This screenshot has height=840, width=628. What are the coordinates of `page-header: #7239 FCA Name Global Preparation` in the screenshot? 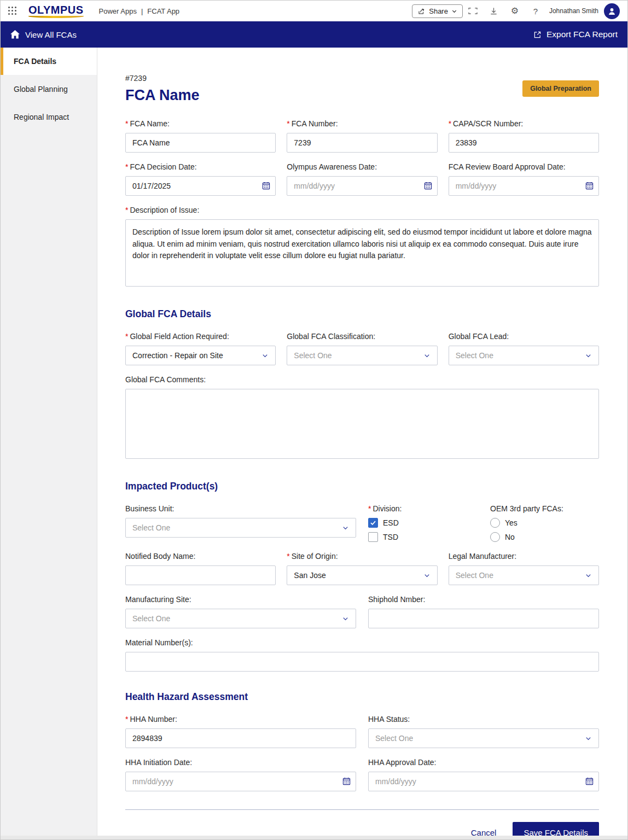 It's located at (362, 89).